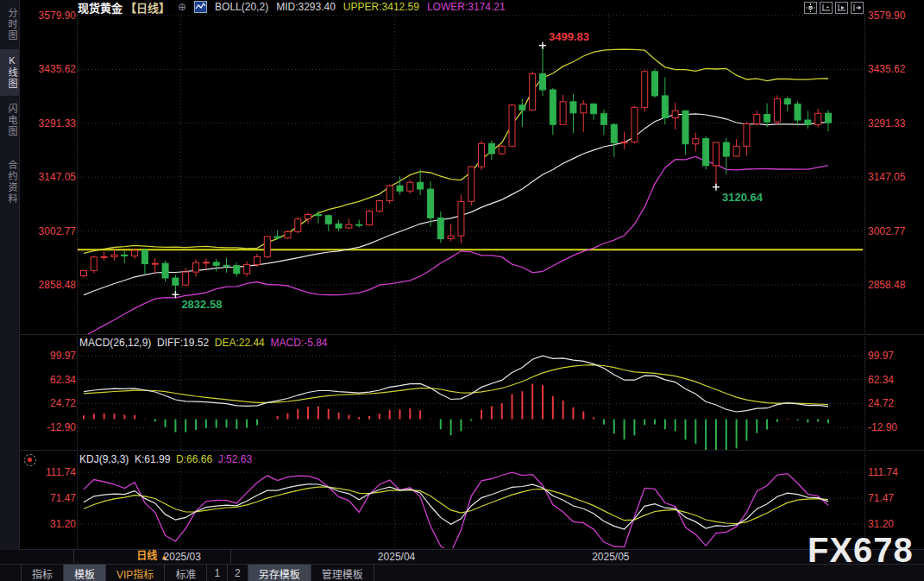  Describe the element at coordinates (186, 573) in the screenshot. I see `footer-tab-标准: 标准` at that location.